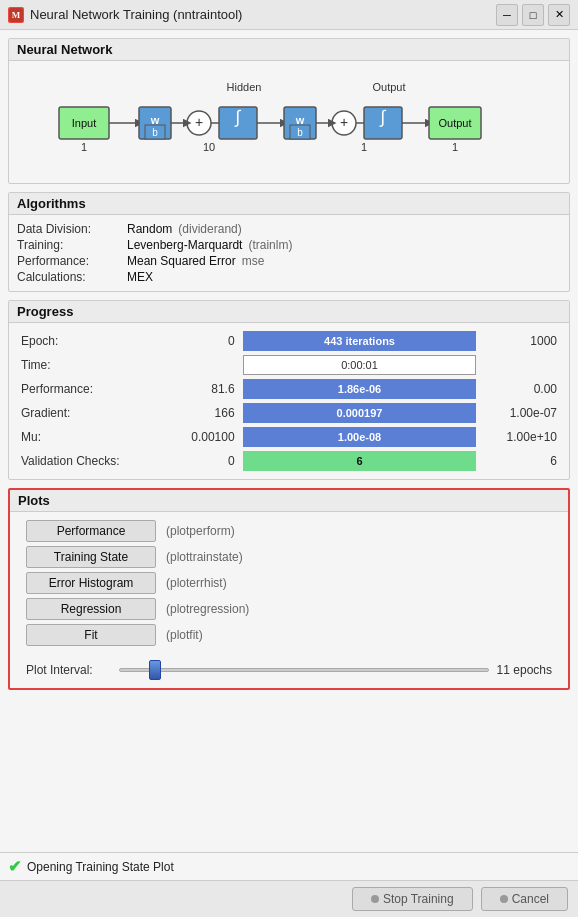 The width and height of the screenshot is (578, 917). What do you see at coordinates (72, 229) in the screenshot?
I see `algo-label: Data Division:` at bounding box center [72, 229].